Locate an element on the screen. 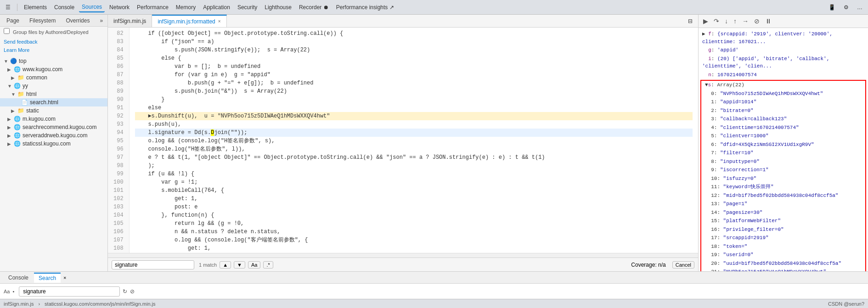  learn-more-link: Learn More is located at coordinates (54, 50).